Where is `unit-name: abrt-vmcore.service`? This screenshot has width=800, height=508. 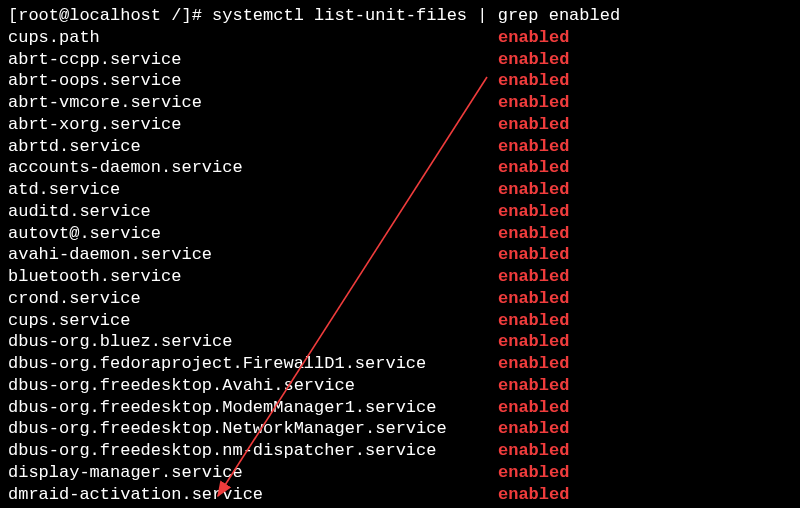
unit-name: abrt-vmcore.service is located at coordinates (253, 103).